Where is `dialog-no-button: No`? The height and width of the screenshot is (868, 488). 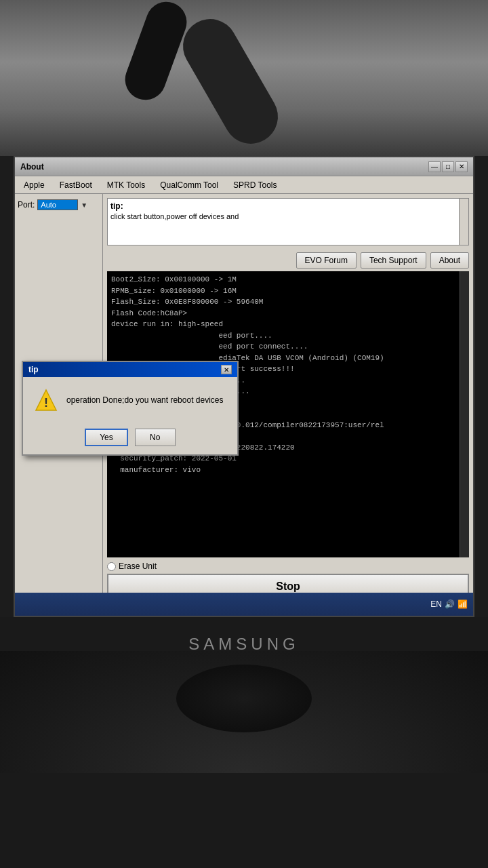
dialog-no-button: No is located at coordinates (155, 437).